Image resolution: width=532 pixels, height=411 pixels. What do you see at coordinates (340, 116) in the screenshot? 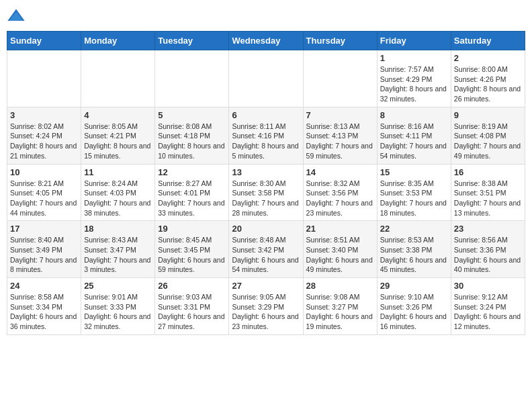
I see `day-number: 7` at bounding box center [340, 116].